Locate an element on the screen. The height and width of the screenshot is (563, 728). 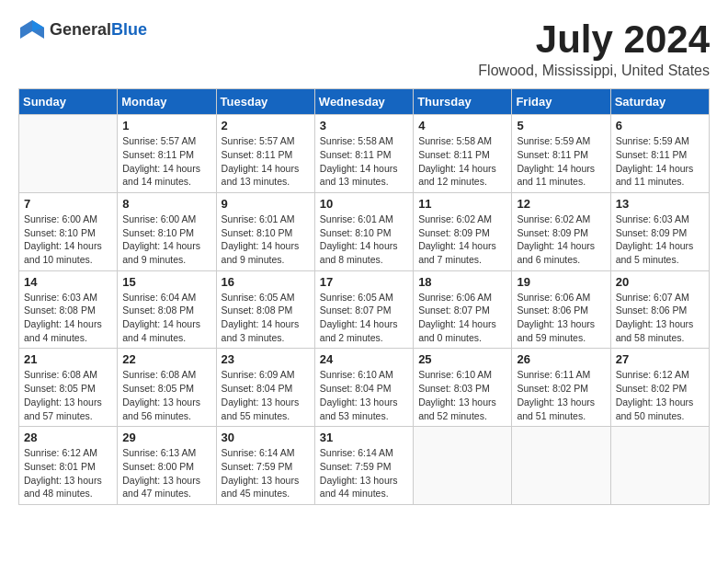
day-number: 31 is located at coordinates (364, 438).